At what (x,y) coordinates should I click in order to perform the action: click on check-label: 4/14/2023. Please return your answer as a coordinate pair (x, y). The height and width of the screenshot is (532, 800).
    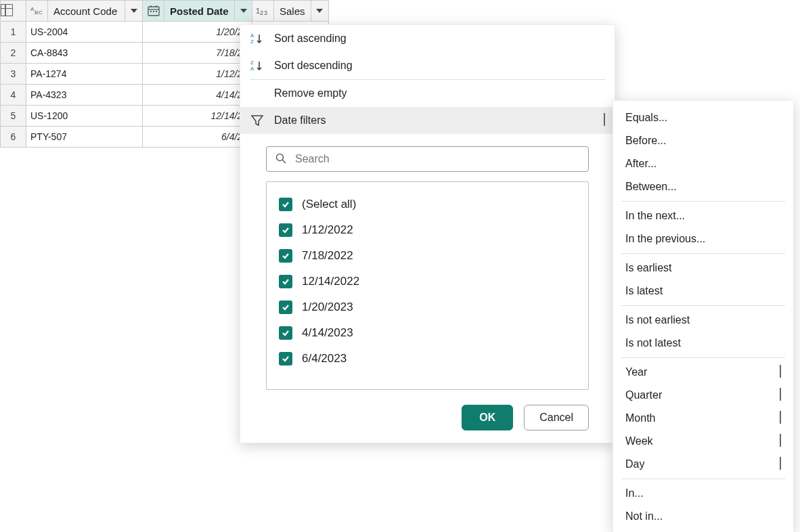
    Looking at the image, I should click on (328, 333).